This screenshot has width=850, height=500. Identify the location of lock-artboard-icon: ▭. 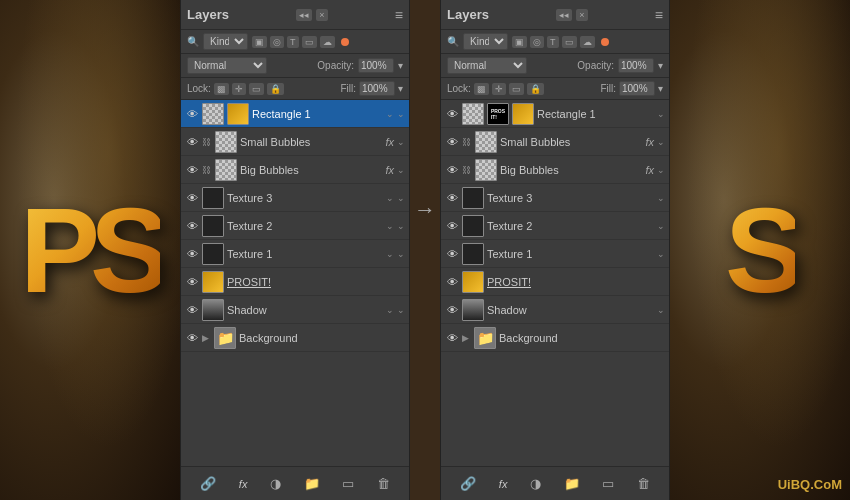
(256, 89).